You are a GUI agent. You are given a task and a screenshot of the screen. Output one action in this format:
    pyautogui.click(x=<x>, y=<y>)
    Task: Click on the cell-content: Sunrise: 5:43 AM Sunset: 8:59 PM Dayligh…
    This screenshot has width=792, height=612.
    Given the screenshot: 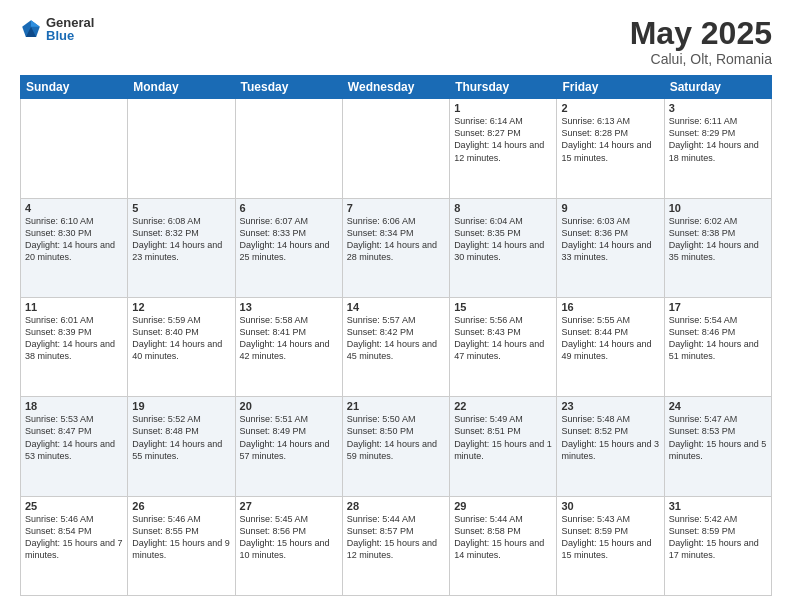 What is the action you would take?
    pyautogui.click(x=610, y=538)
    